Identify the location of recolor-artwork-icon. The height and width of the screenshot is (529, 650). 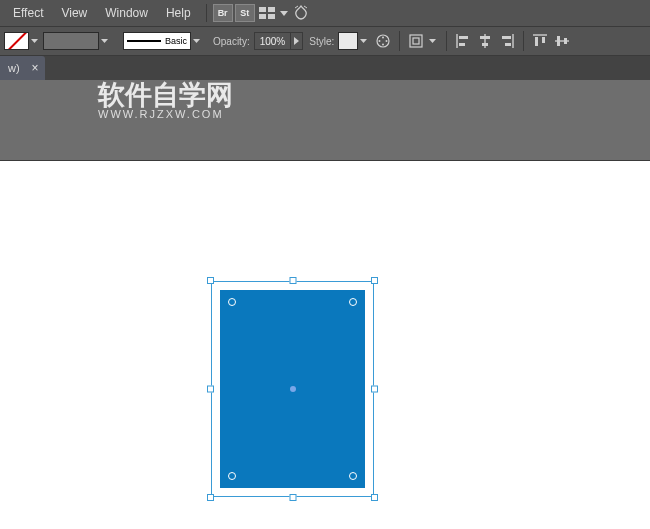
(383, 41).